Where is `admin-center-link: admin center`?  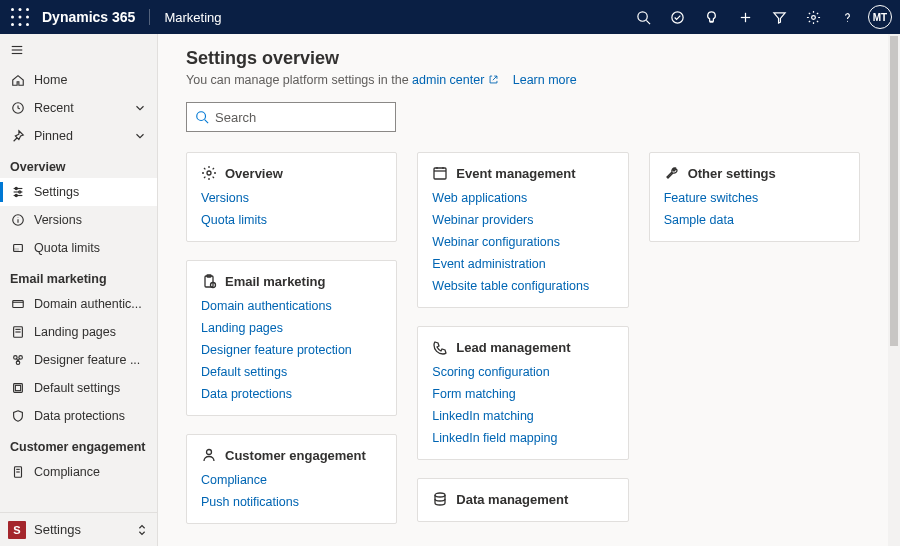 admin-center-link: admin center is located at coordinates (448, 80).